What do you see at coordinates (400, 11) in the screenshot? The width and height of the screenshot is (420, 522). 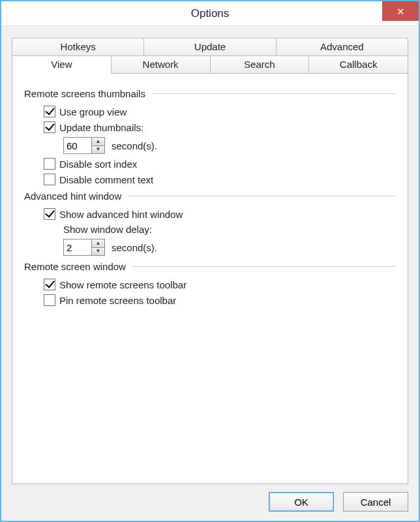 I see `close-button: ✕` at bounding box center [400, 11].